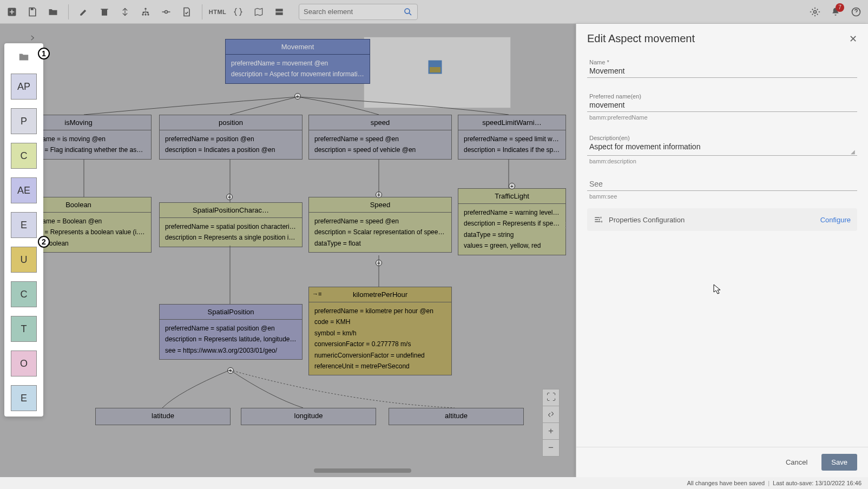 The image size is (868, 489). What do you see at coordinates (853, 39) in the screenshot?
I see `close-icon: ✕` at bounding box center [853, 39].